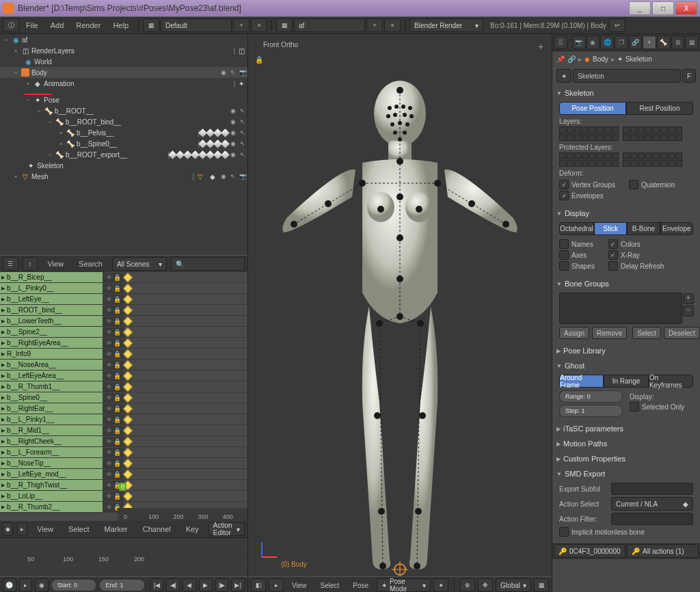  What do you see at coordinates (682, 333) in the screenshot?
I see `deselect-button: Deselect` at bounding box center [682, 333].